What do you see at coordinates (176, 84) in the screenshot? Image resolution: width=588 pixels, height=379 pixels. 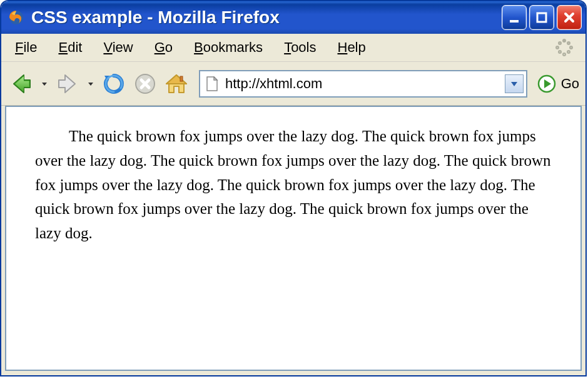 I see `home-button` at bounding box center [176, 84].